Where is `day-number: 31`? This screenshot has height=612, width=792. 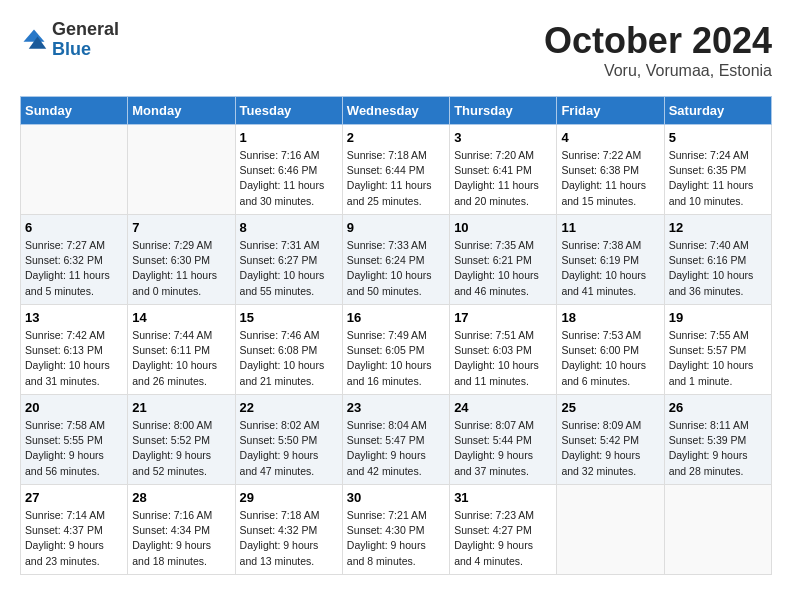
day-number: 31 is located at coordinates (503, 498).